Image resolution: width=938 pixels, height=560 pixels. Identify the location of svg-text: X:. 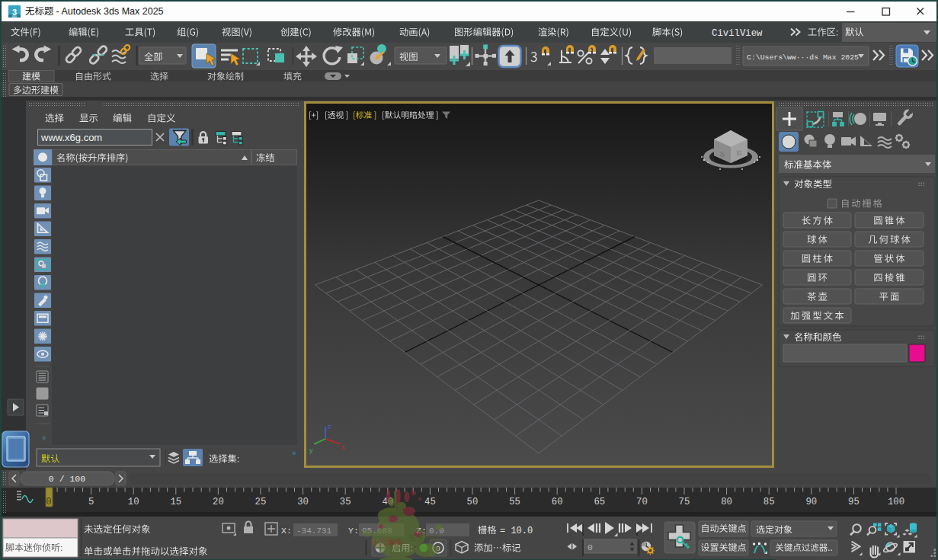
(287, 530).